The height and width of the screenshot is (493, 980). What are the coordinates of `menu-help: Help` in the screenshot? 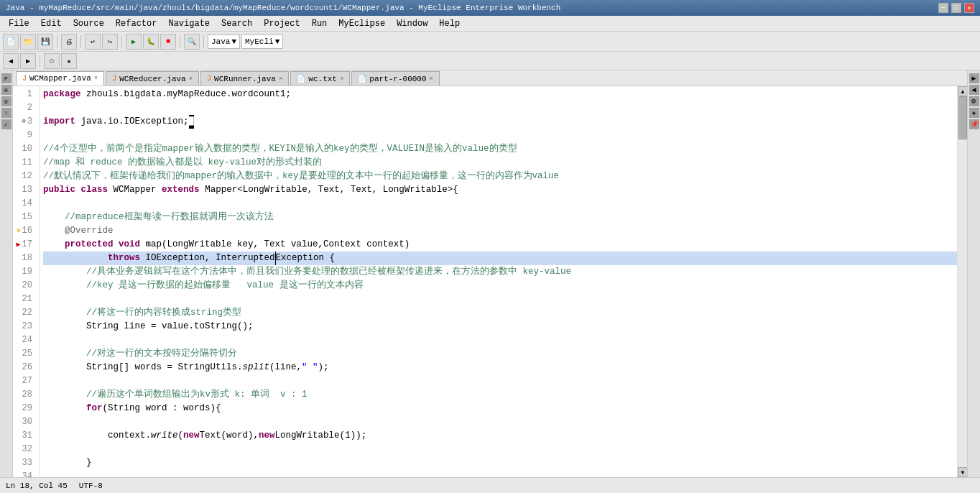 It's located at (450, 24).